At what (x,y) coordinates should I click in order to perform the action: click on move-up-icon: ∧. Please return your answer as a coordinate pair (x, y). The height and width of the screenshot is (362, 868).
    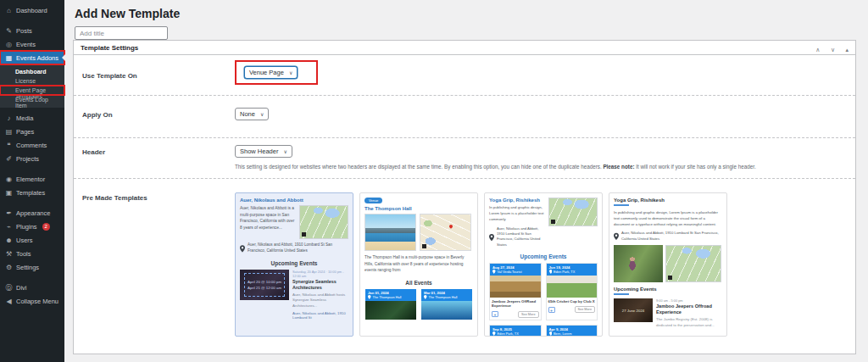
    Looking at the image, I should click on (817, 49).